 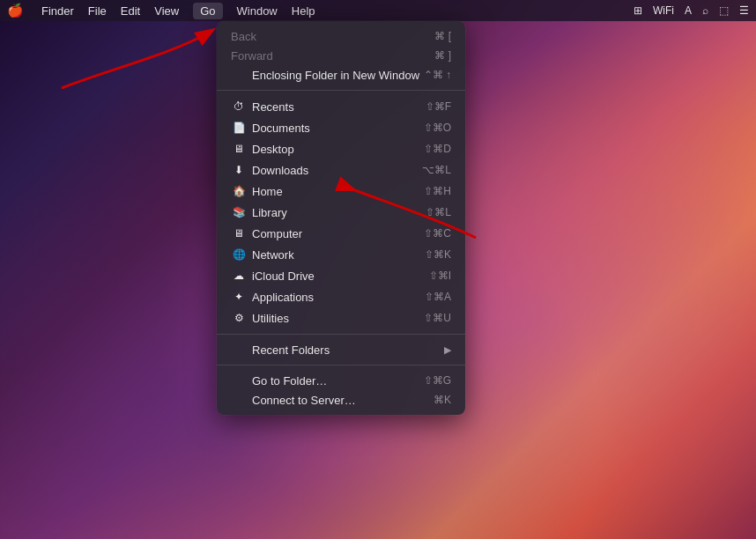 What do you see at coordinates (239, 212) in the screenshot?
I see `library-icon: 📚` at bounding box center [239, 212].